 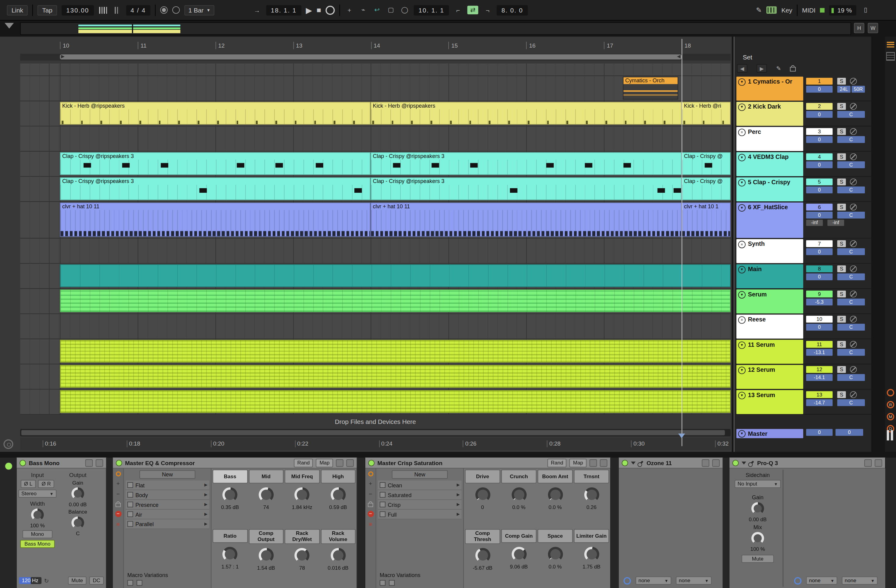 What do you see at coordinates (266, 507) in the screenshot?
I see `macro-value: 74` at bounding box center [266, 507].